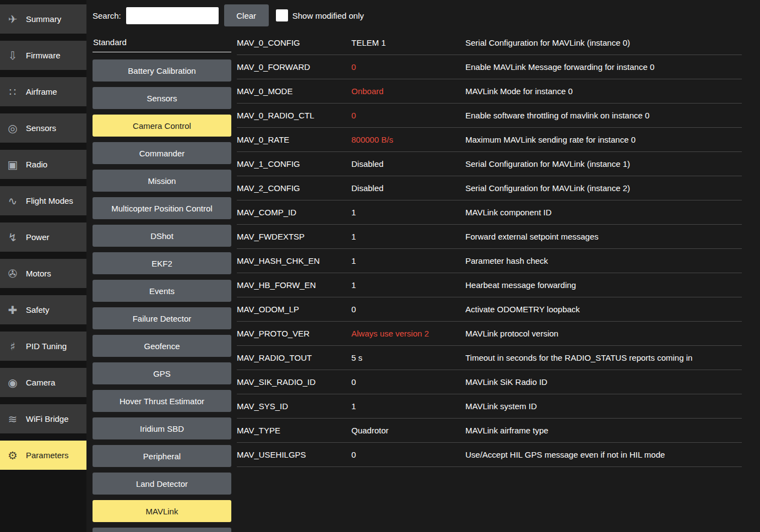  I want to click on sidebar-item-label: PID Tuning, so click(46, 346).